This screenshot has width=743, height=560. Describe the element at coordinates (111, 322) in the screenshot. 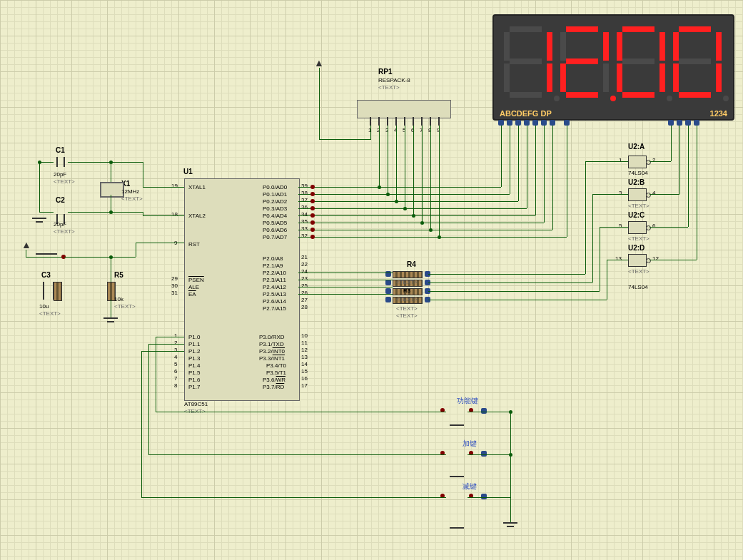

I see `gnd-r5` at that location.